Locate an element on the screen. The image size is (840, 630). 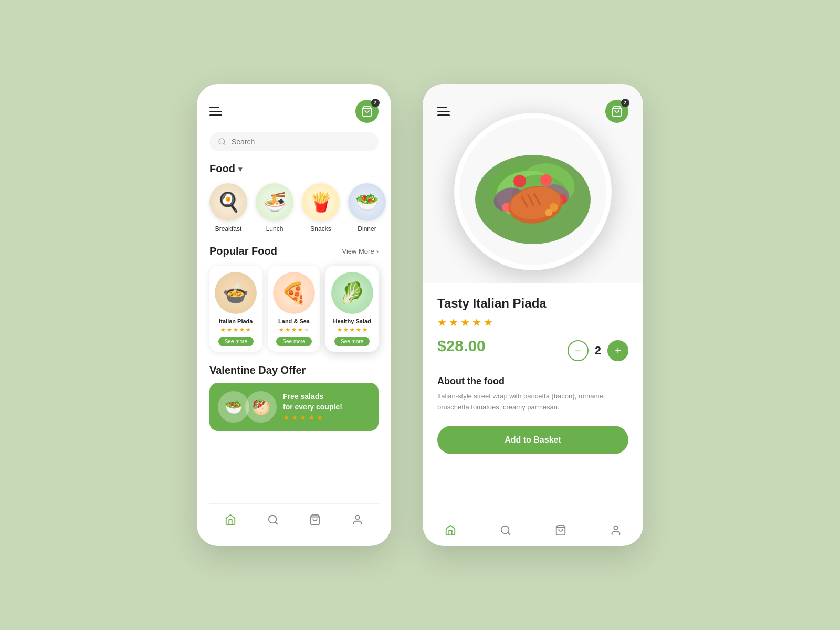
price-qty-row: Tasty Italian Piada ★ ★ ★ ★ ★ $28.00 − 2… is located at coordinates (533, 331).